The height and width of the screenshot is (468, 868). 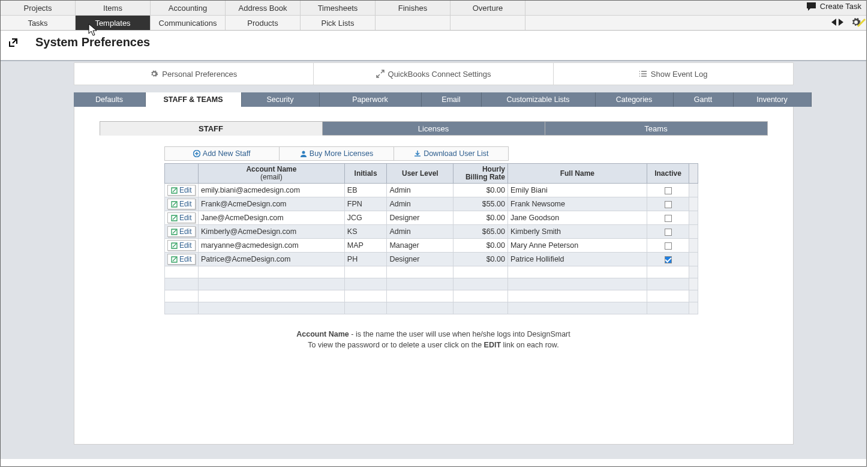 What do you see at coordinates (530, 345) in the screenshot?
I see `help-l2-c: link on each row.` at bounding box center [530, 345].